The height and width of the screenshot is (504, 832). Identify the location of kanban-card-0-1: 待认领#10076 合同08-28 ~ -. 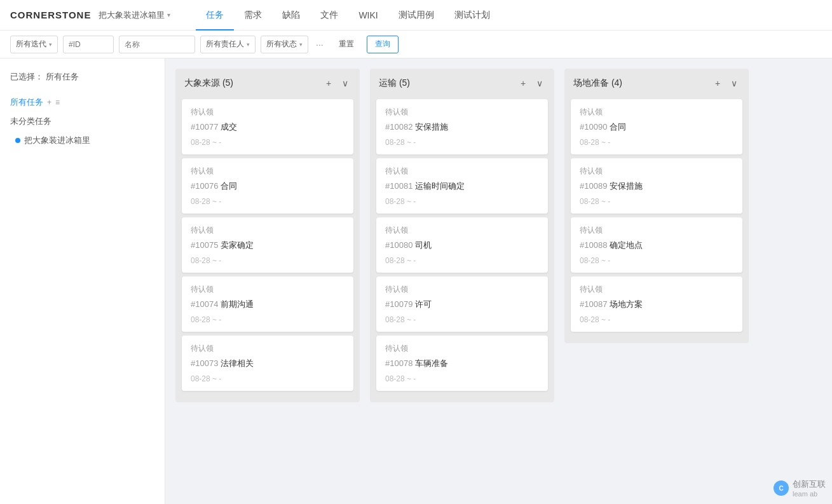
(268, 186).